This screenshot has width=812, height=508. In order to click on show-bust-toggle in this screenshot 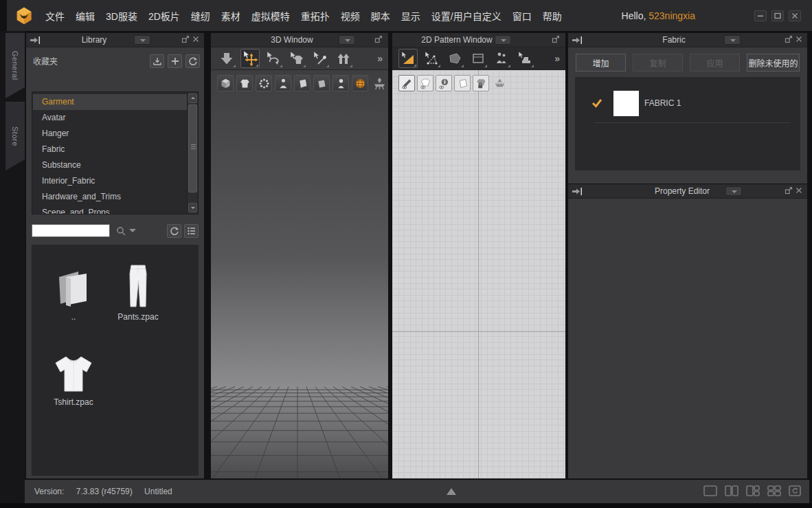, I will do `click(341, 83)`.